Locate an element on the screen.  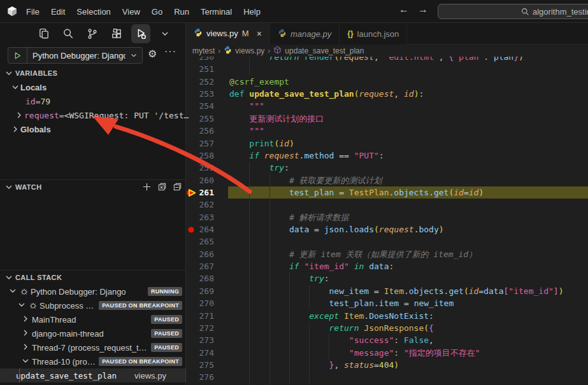
callstack-row-thread-7-process-request-thr: Thread-7 (process_request_thr...PAUSED is located at coordinates (93, 347).